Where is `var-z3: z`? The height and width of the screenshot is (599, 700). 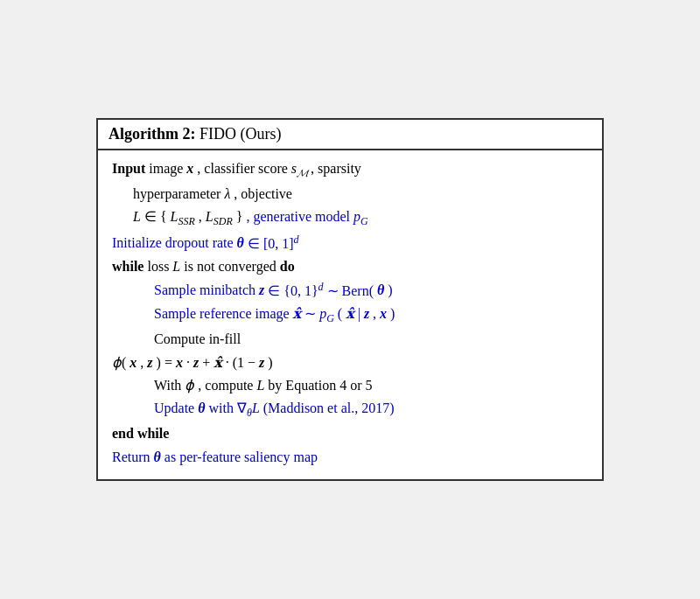
var-z3: z is located at coordinates (150, 362).